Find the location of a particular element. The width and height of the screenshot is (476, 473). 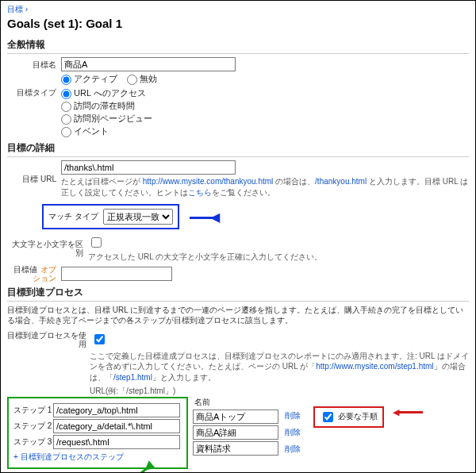

goal-url-input is located at coordinates (148, 167).